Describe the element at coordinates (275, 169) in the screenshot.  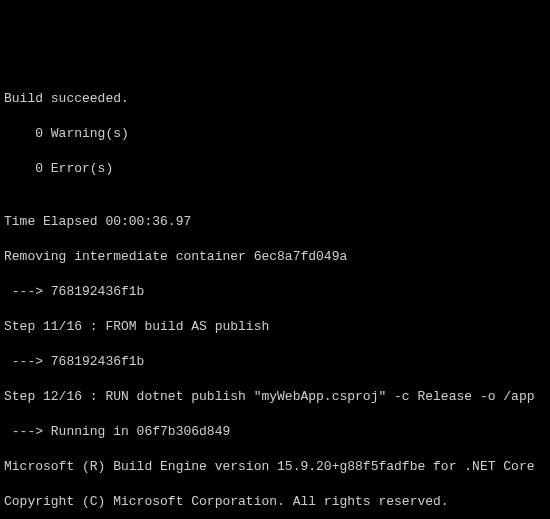
I see `output-line: 0 Error(s)` at that location.